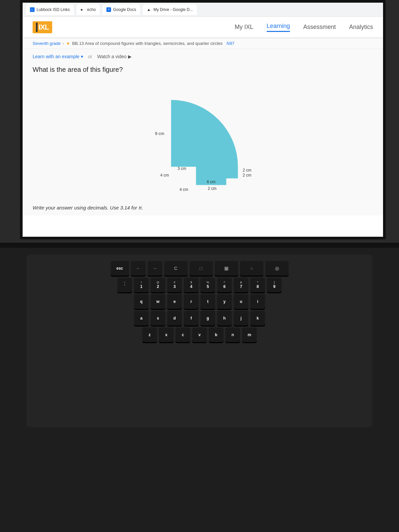 This screenshot has width=399, height=532. Describe the element at coordinates (208, 285) in the screenshot. I see `key-5: %5` at that location.